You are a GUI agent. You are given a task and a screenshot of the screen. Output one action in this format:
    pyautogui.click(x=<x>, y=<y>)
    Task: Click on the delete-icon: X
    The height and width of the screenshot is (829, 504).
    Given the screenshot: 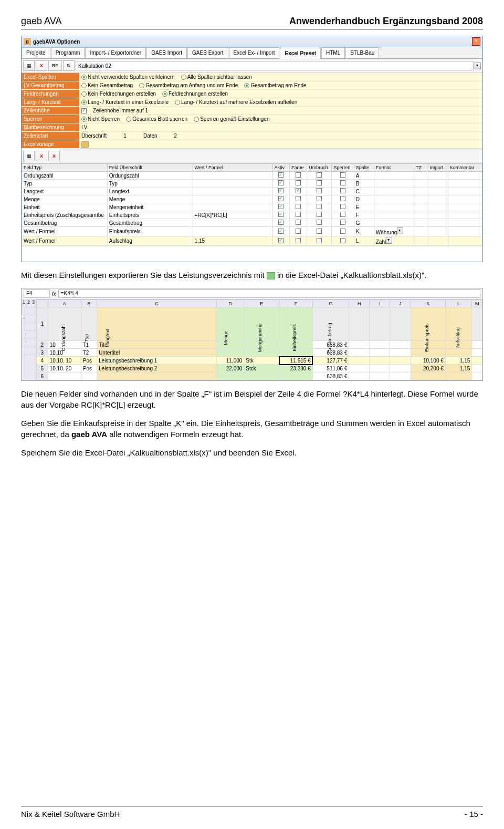 What is the action you would take?
    pyautogui.click(x=41, y=66)
    